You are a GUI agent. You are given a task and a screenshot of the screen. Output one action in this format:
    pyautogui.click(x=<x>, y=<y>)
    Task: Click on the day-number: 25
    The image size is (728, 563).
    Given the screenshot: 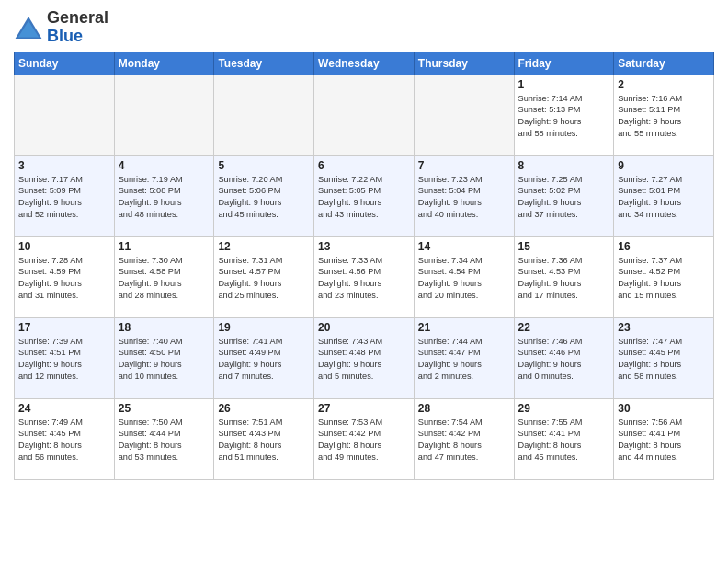 What is the action you would take?
    pyautogui.click(x=165, y=408)
    